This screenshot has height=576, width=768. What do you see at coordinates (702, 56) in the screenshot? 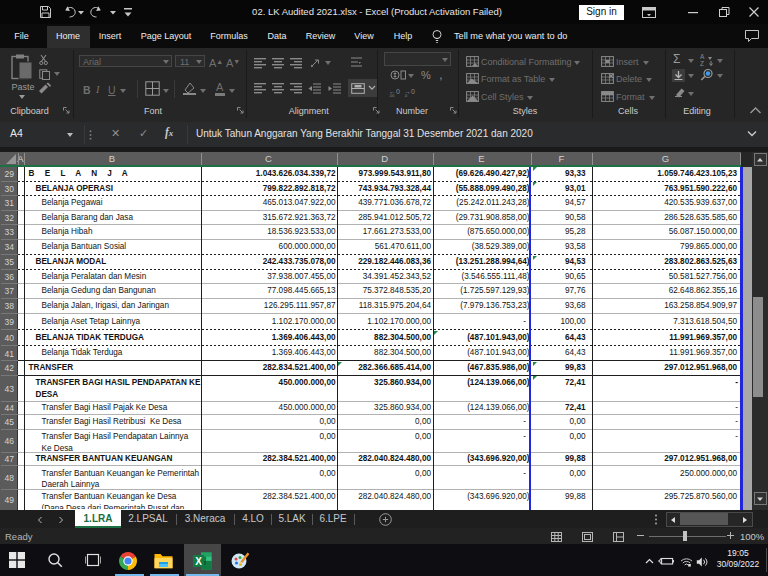
I see `svg-text: A` at bounding box center [702, 56].